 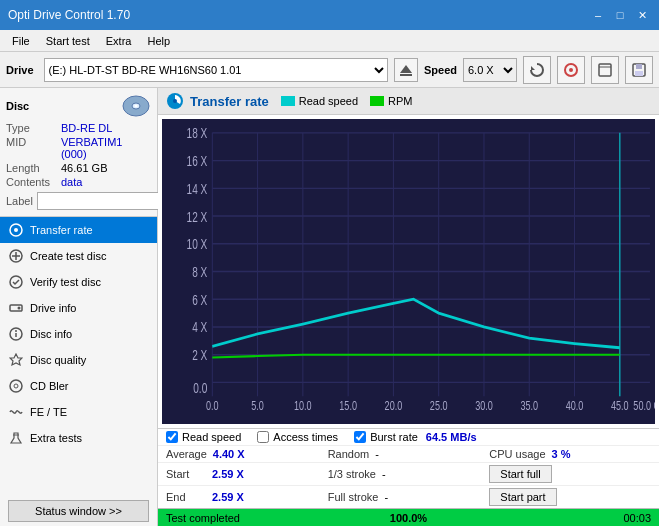 I want to click on edit-button, so click(x=605, y=70).